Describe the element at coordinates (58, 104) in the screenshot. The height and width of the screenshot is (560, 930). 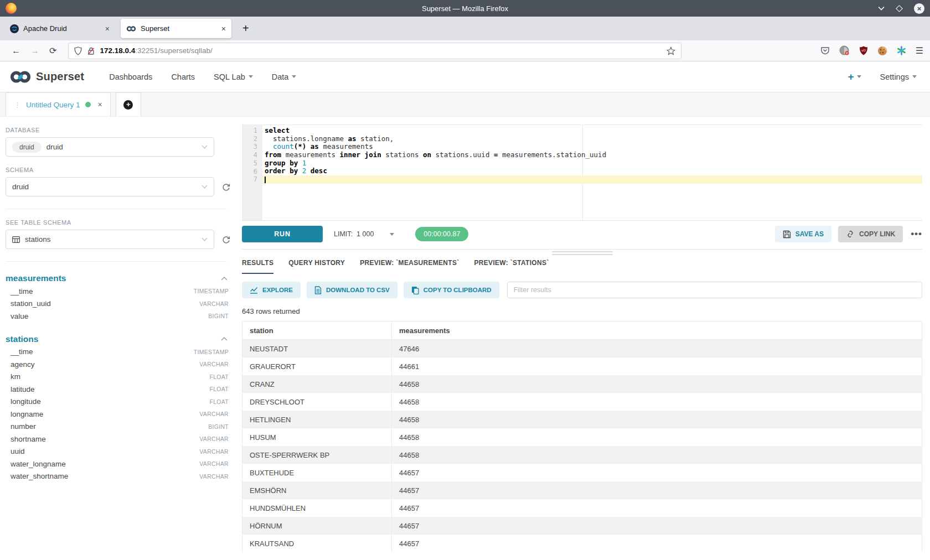
I see `query-tab-untitled: ⋮ Untitled Query 1 ×` at that location.